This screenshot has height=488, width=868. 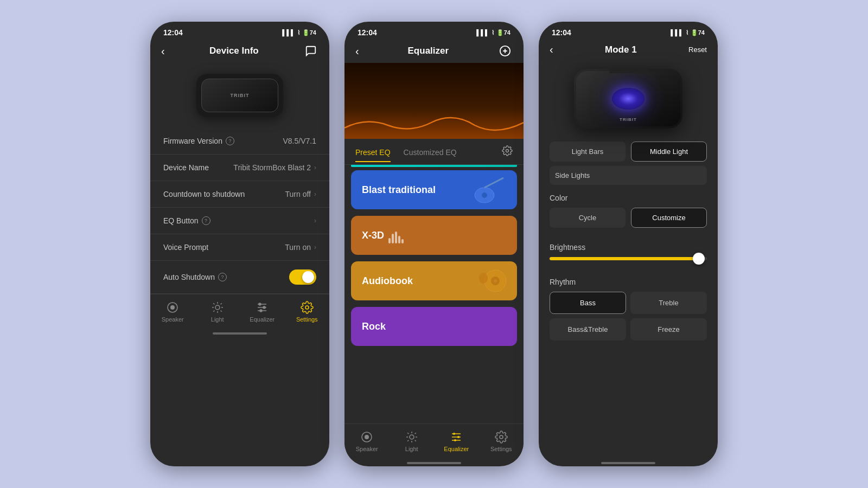 I want to click on tab-light-2: Light, so click(x=412, y=441).